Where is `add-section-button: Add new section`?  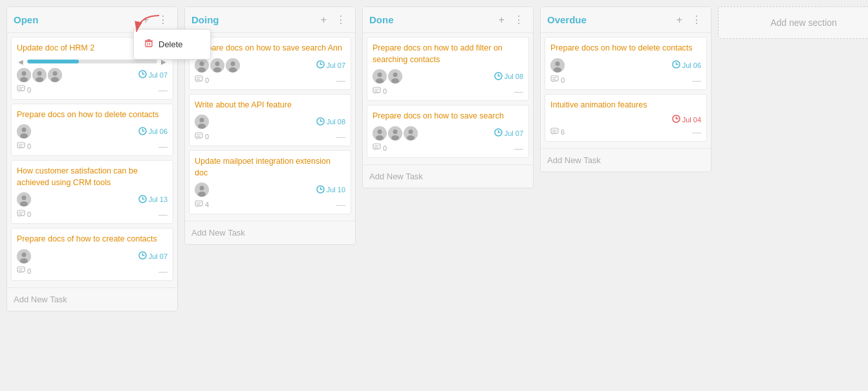 add-section-button: Add new section is located at coordinates (793, 23).